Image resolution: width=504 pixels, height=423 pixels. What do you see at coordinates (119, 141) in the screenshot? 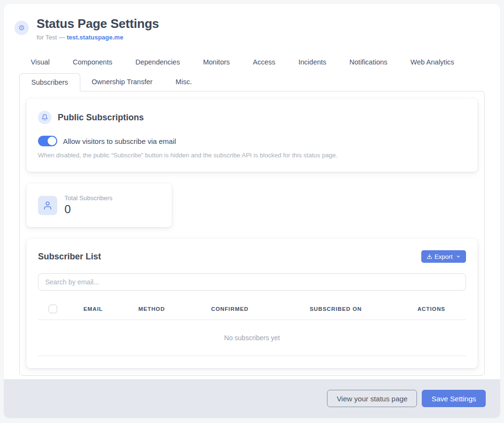
I see `allow-subscribe-label: Allow visitors to subscribe via email` at bounding box center [119, 141].